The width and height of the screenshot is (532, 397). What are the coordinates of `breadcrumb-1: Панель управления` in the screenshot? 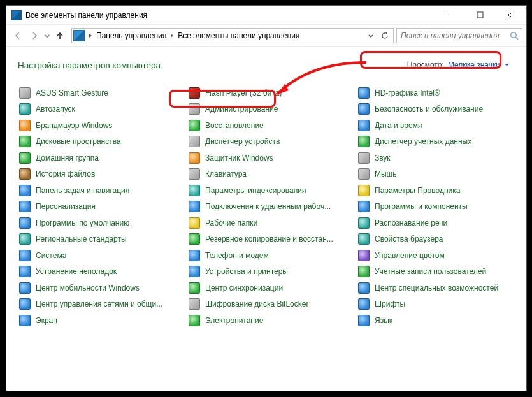 It's located at (131, 36).